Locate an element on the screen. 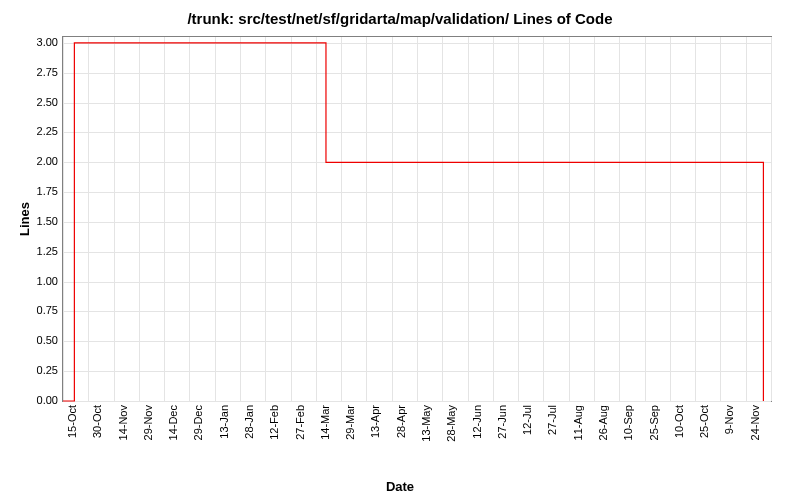 The width and height of the screenshot is (800, 500). gridline-v is located at coordinates (772, 219).